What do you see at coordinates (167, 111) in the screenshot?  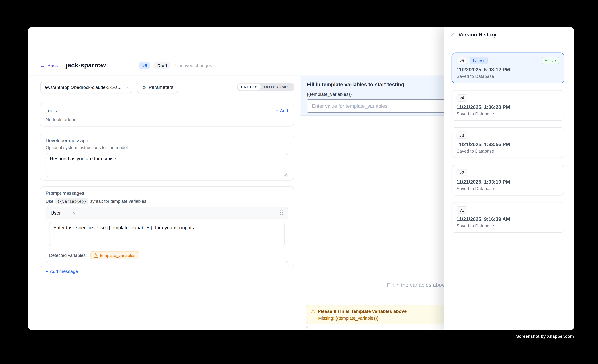 I see `tools-card-header: Tools + Add` at bounding box center [167, 111].